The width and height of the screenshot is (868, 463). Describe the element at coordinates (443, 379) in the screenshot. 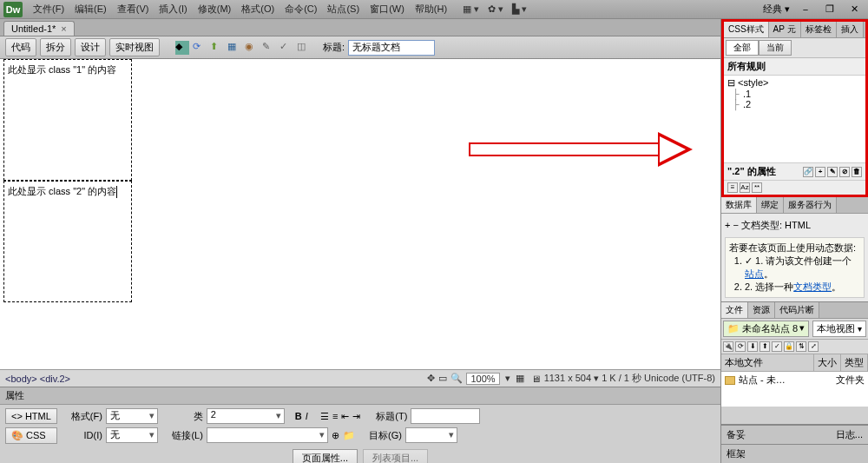

I see `select-tool-icon: ▭` at that location.